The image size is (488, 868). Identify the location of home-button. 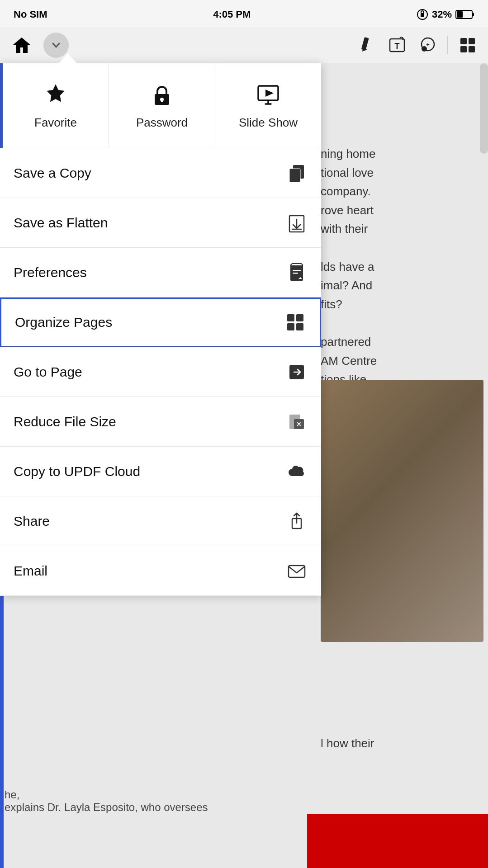
(22, 45).